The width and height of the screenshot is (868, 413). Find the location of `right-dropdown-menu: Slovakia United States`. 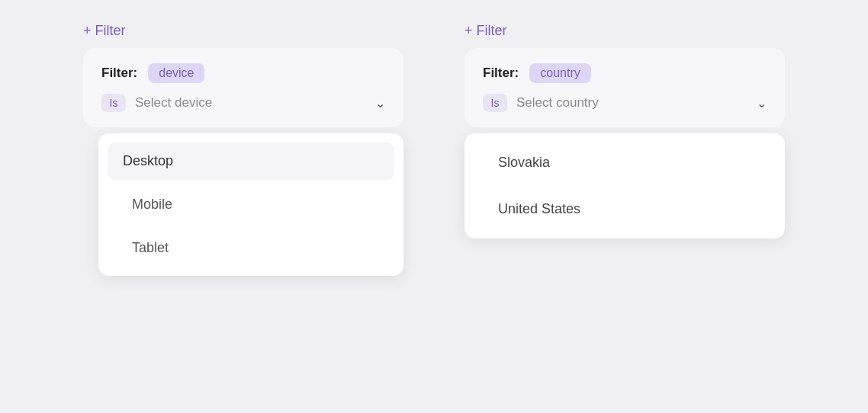

right-dropdown-menu: Slovakia United States is located at coordinates (625, 186).